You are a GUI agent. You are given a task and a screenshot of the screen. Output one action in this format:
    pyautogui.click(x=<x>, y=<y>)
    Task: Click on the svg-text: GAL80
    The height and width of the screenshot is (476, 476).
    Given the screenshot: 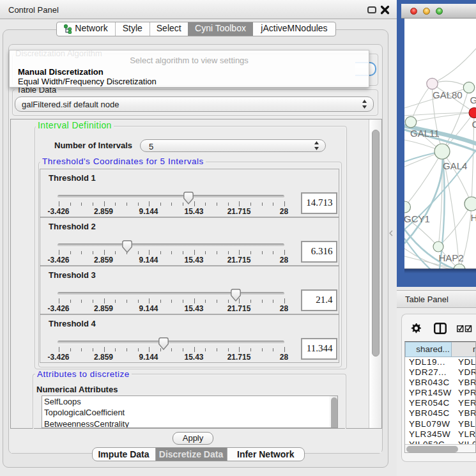 What is the action you would take?
    pyautogui.click(x=447, y=95)
    